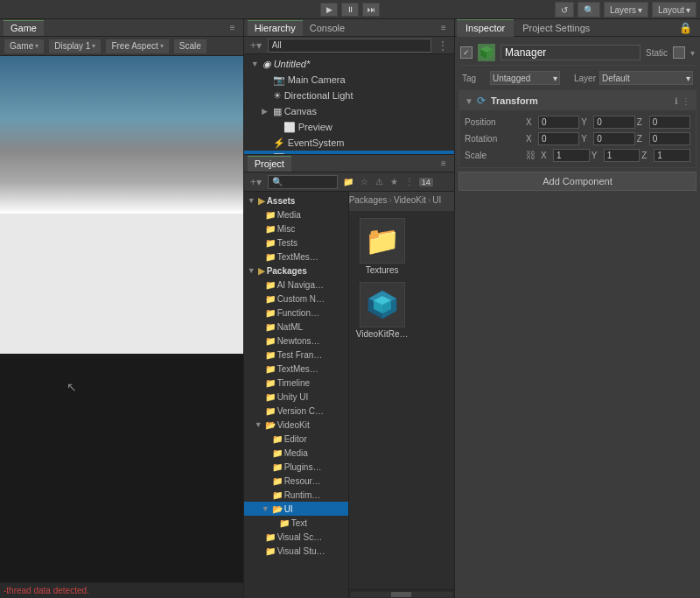 This screenshot has width=700, height=598. Describe the element at coordinates (296, 369) in the screenshot. I see `ptree-textmesh-pkg: 📁 TextMes…` at that location.